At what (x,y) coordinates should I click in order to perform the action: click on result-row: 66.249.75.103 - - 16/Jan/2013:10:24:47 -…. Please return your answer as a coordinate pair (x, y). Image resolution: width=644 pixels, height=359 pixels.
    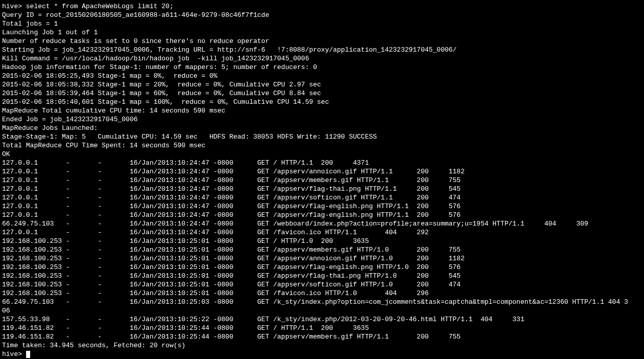
    Looking at the image, I should click on (295, 224).